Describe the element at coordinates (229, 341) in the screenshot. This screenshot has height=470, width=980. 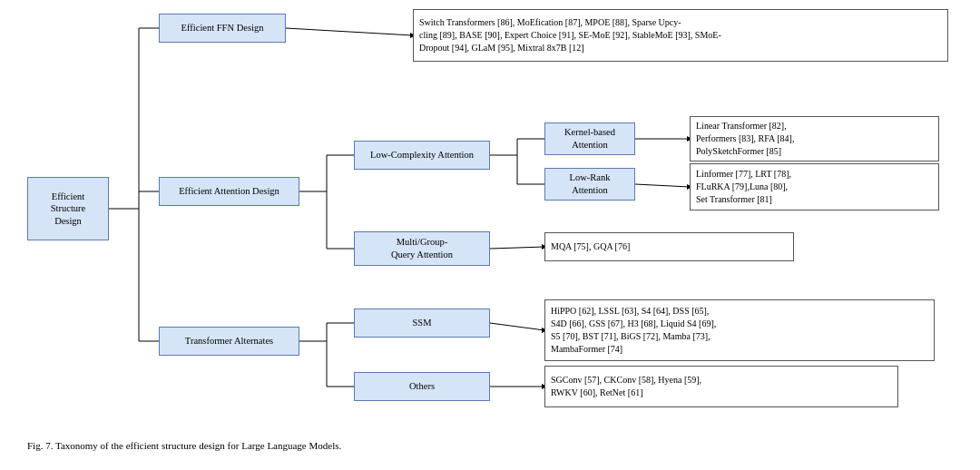
I see `transformer-alternates-label: Transformer Alternates` at that location.